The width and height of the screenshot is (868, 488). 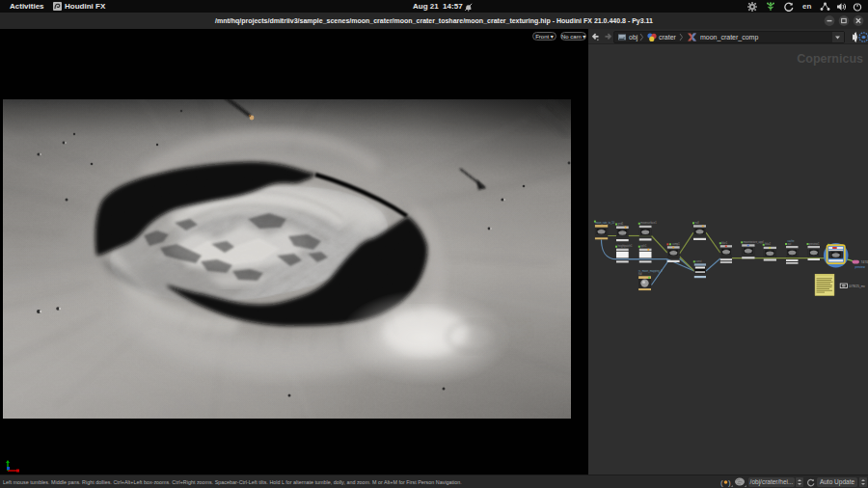 What do you see at coordinates (729, 38) in the screenshot?
I see `svg-text: moon_crater_comp` at bounding box center [729, 38].